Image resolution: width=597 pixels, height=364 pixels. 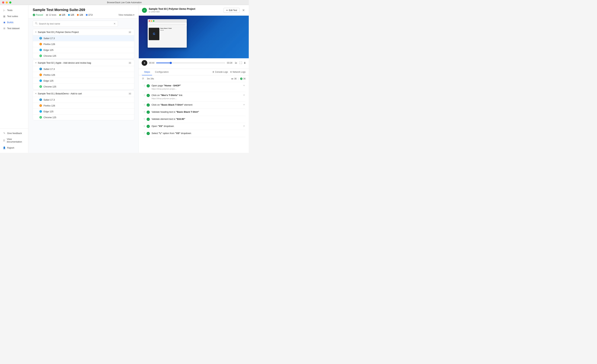 What do you see at coordinates (244, 85) in the screenshot?
I see `step-expand-1: +` at bounding box center [244, 85].